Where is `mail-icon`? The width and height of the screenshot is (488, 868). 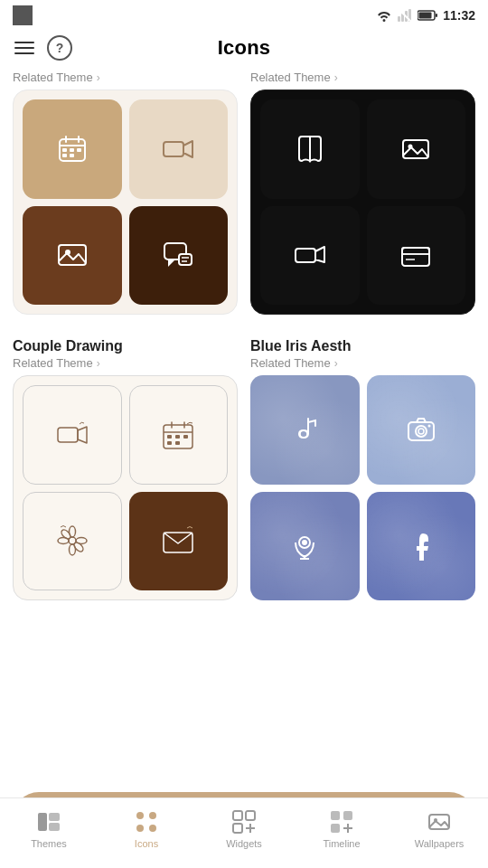
mail-icon is located at coordinates (178, 541).